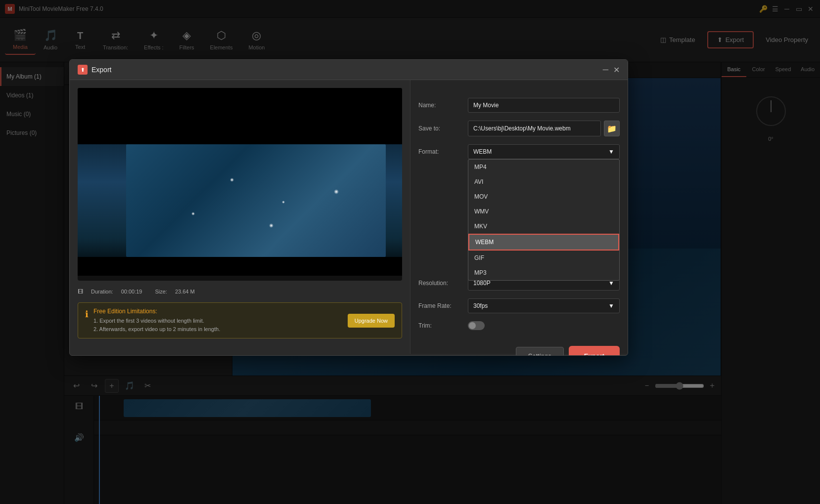 This screenshot has width=820, height=504. I want to click on info-icon: ℹ, so click(87, 314).